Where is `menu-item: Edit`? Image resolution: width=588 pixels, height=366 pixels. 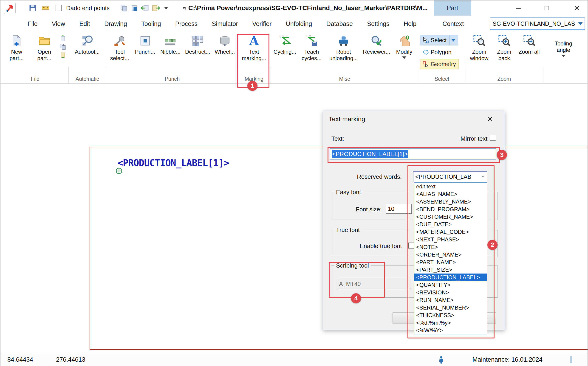
menu-item: Edit is located at coordinates (85, 24).